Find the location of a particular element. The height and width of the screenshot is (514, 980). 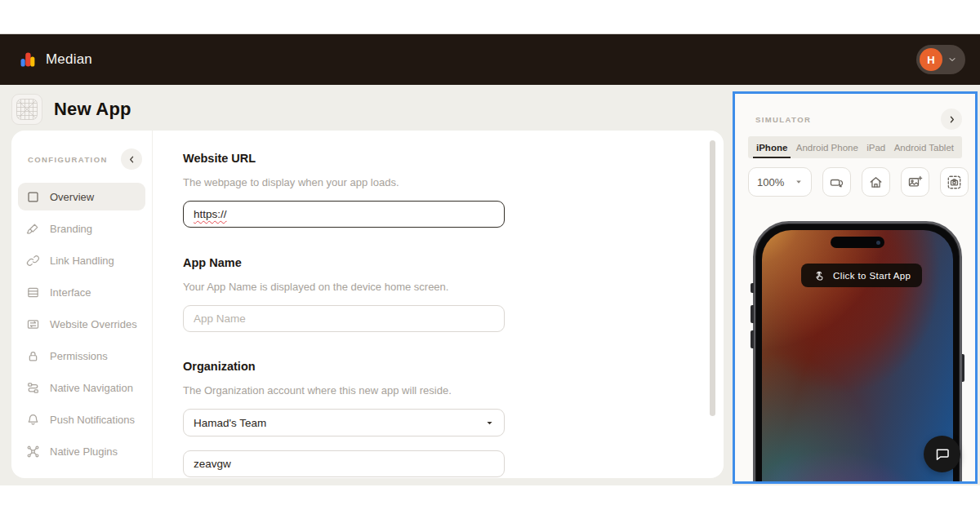

organization-group: Organization The Organization account wh… is located at coordinates (344, 419).